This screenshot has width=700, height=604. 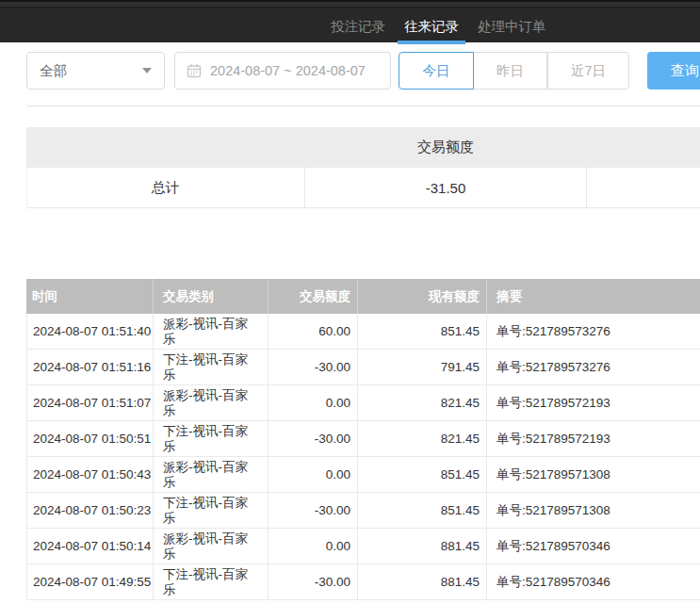 What do you see at coordinates (350, 21) in the screenshot?
I see `top-nav-bar: 投注记录往来记录处理中订单` at bounding box center [350, 21].